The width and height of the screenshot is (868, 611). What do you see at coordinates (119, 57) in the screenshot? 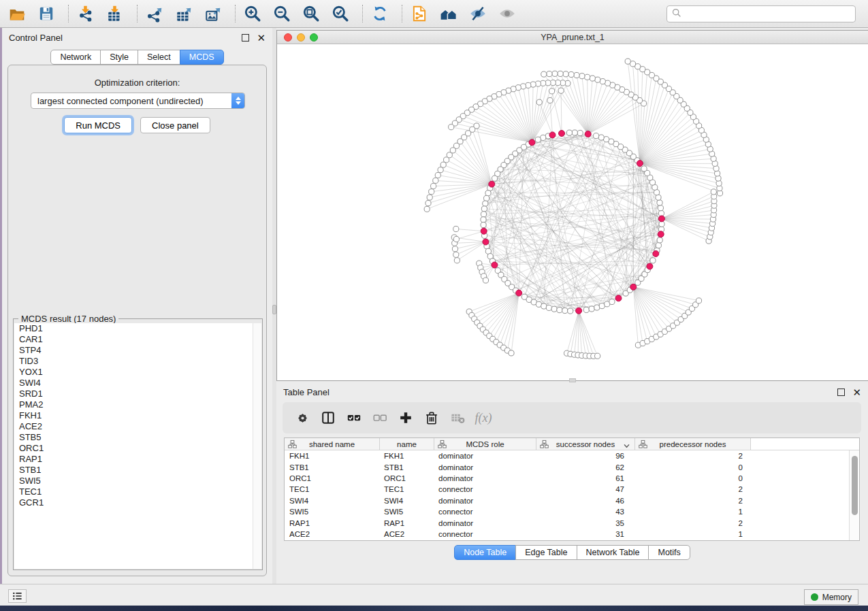
I see `tab-style: Style` at bounding box center [119, 57].